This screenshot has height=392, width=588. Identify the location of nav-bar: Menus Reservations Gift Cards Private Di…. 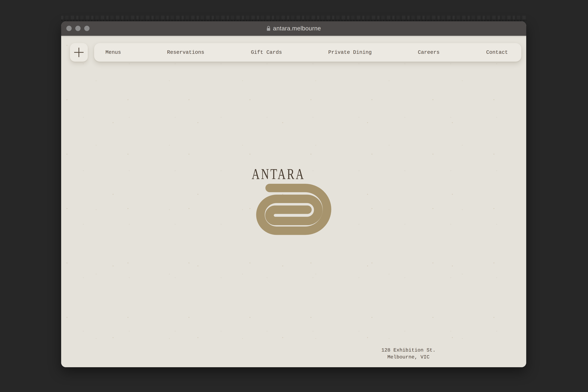
(308, 52).